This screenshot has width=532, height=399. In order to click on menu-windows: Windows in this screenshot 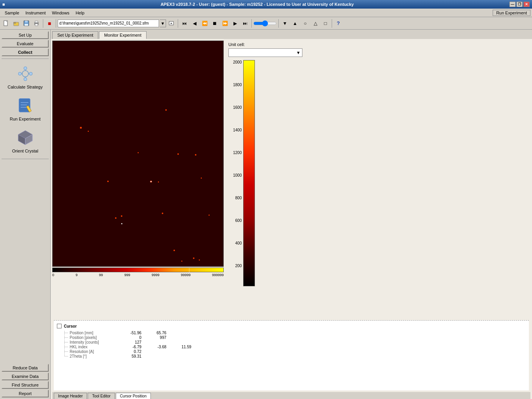, I will do `click(61, 13)`.